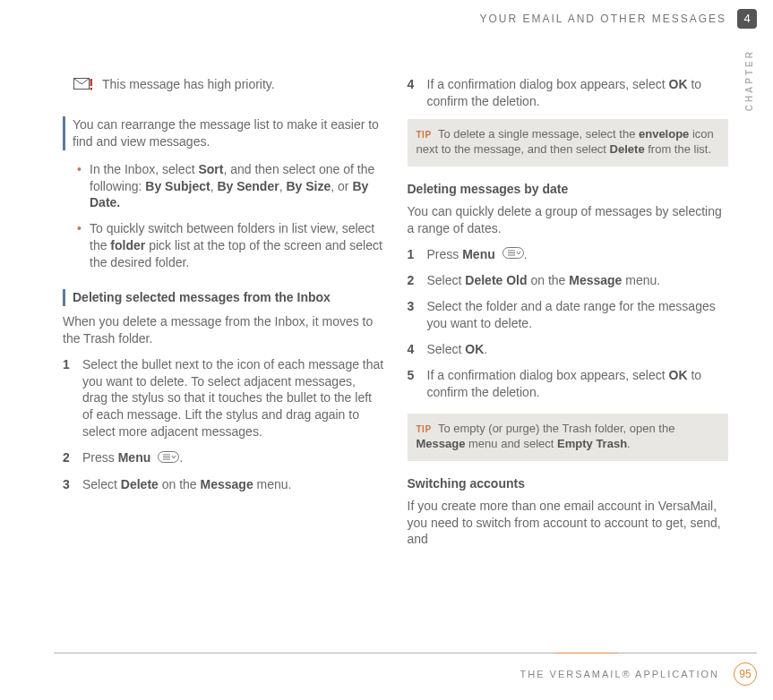  What do you see at coordinates (603, 19) in the screenshot?
I see `header-title: YOUR EMAIL AND OTHER MESSAGES` at bounding box center [603, 19].